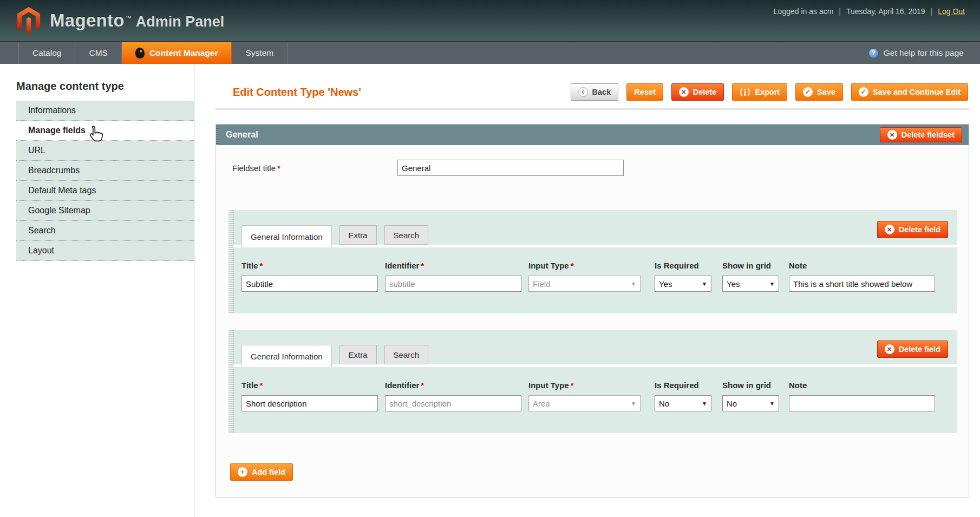 The height and width of the screenshot is (517, 980). I want to click on sidebar-item-breadcrumbs: Breadcrumbs, so click(105, 171).